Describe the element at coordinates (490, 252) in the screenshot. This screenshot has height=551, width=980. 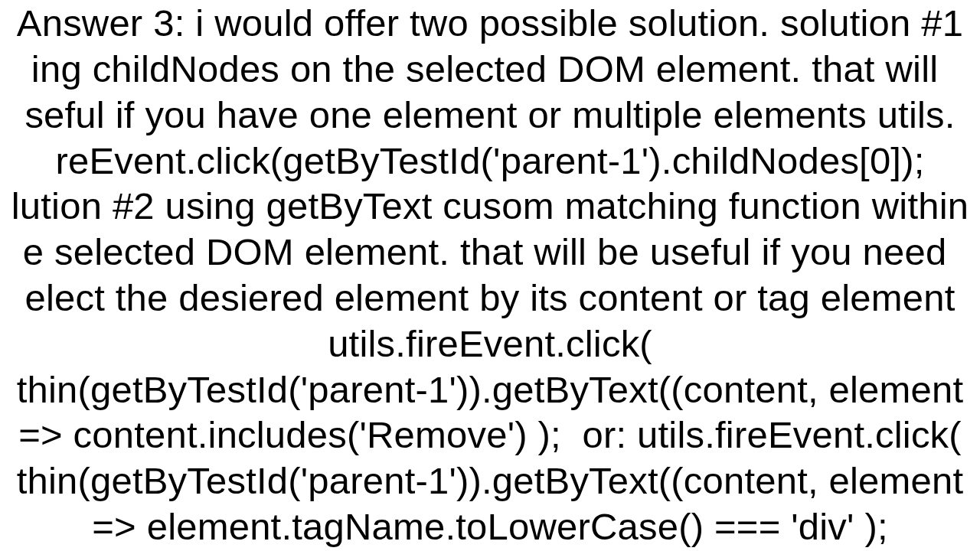
I see `answer-line: e selected DOM element. that will be use…` at that location.